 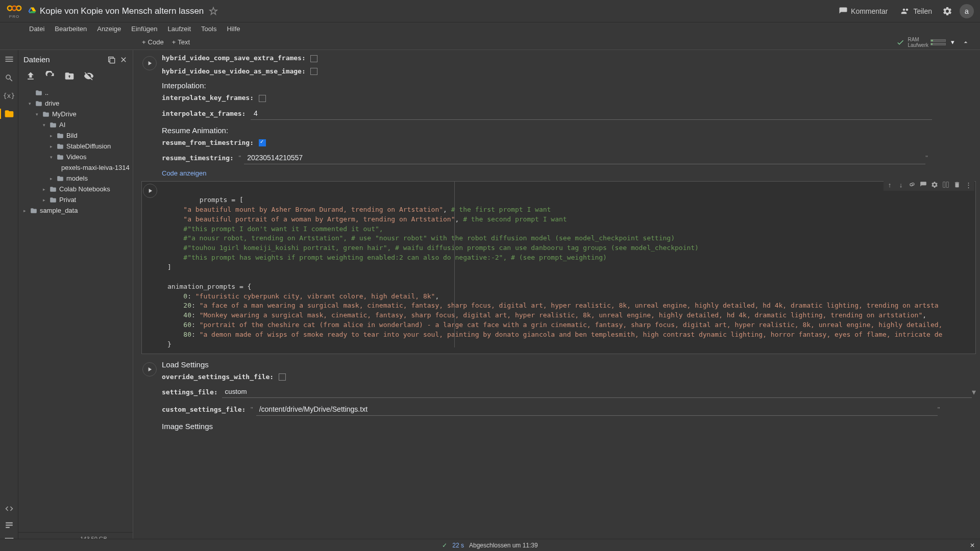 What do you see at coordinates (144, 29) in the screenshot?
I see `menu-einfuegen: Einfügen` at bounding box center [144, 29].